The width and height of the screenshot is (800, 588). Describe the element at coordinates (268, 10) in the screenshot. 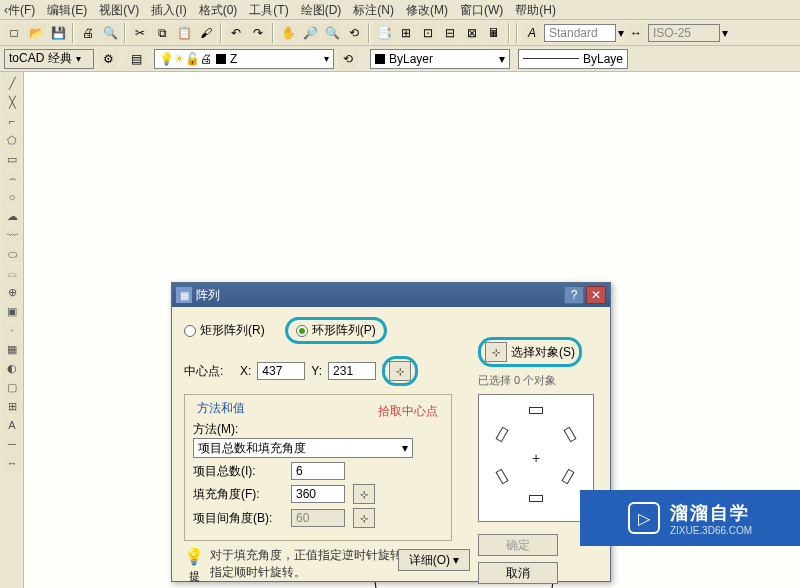

I see `menu-tools: 工具(T)` at that location.